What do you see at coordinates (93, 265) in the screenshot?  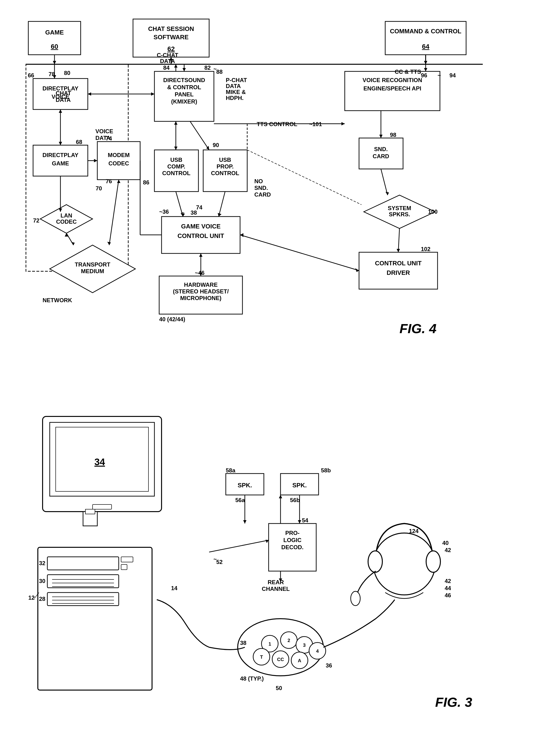 I see `svg-text: TRANSPORT` at bounding box center [93, 265].